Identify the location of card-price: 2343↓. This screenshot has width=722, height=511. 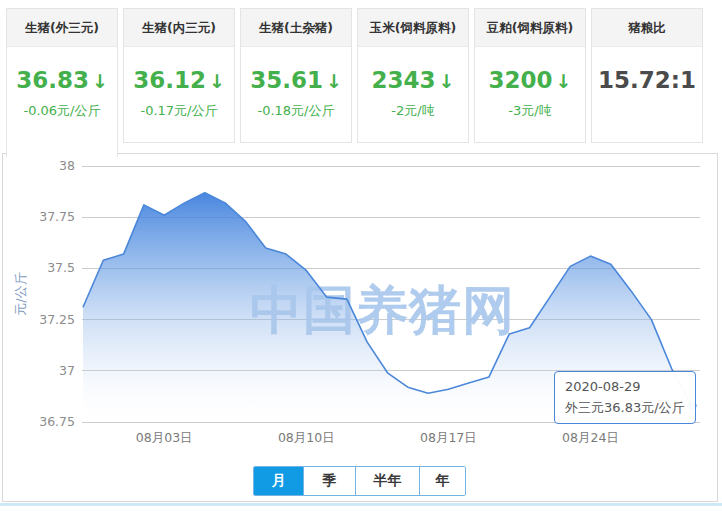
(413, 80).